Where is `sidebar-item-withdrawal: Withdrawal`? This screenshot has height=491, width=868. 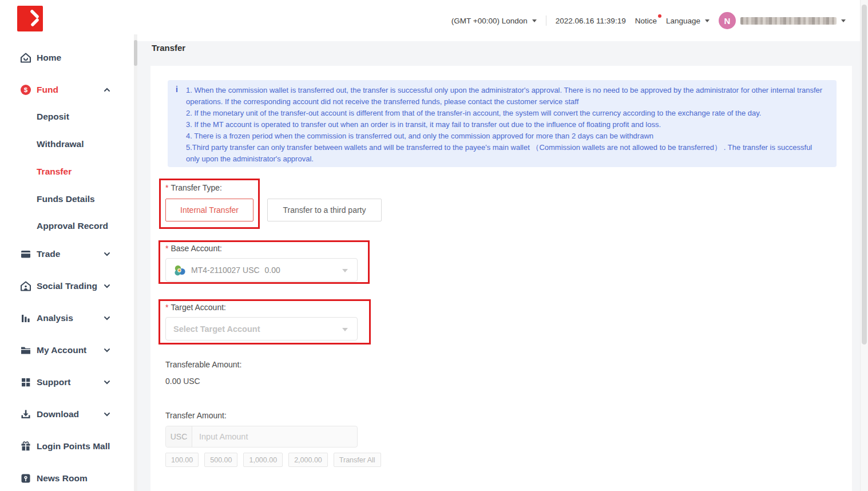 sidebar-item-withdrawal: Withdrawal is located at coordinates (67, 144).